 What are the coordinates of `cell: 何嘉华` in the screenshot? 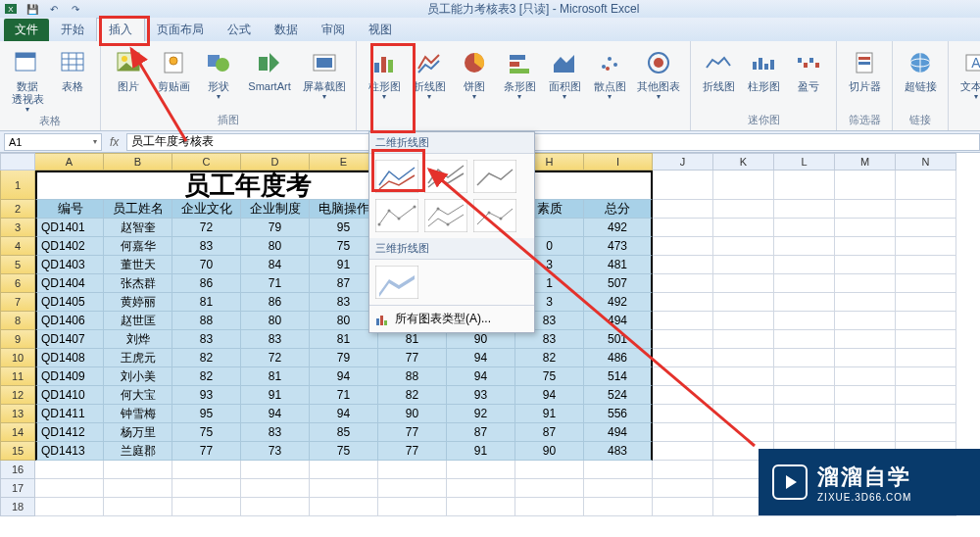 It's located at (138, 247).